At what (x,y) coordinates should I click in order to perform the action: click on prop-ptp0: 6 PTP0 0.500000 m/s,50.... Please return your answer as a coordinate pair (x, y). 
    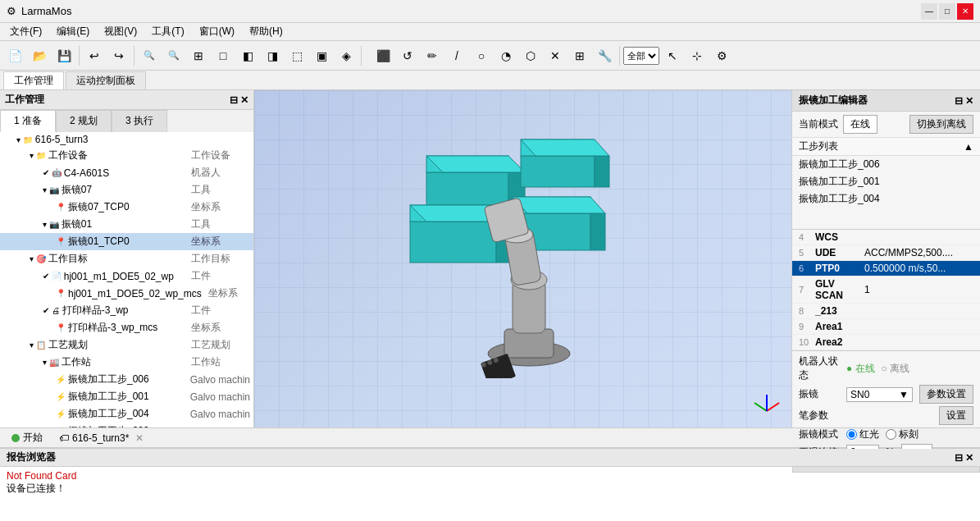
    Looking at the image, I should click on (886, 269).